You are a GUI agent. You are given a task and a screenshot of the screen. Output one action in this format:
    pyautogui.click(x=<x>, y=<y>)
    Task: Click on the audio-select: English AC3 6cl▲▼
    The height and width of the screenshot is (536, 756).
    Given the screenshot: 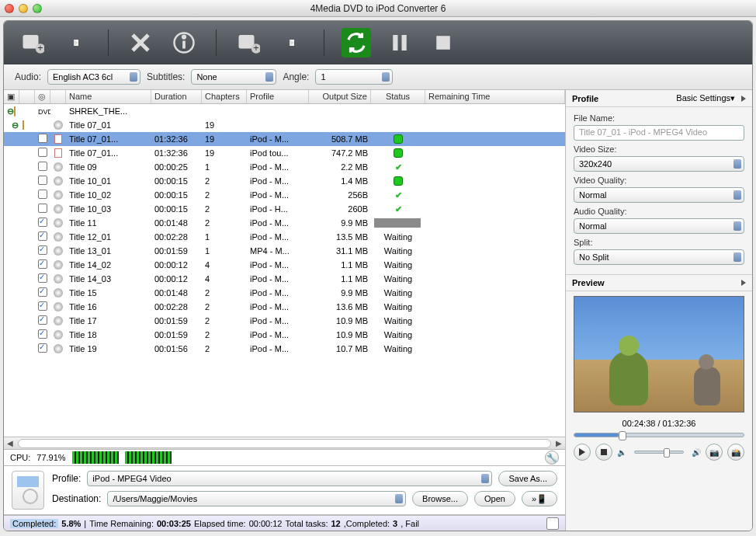 What is the action you would take?
    pyautogui.click(x=94, y=77)
    